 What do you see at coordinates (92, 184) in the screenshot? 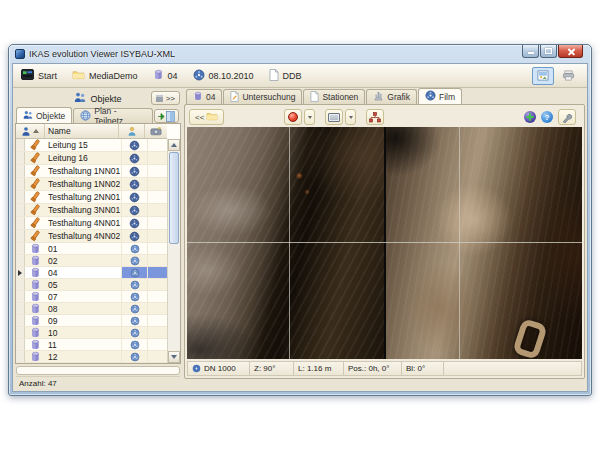
I see `object-row: Testhaltung 1NN02` at bounding box center [92, 184].